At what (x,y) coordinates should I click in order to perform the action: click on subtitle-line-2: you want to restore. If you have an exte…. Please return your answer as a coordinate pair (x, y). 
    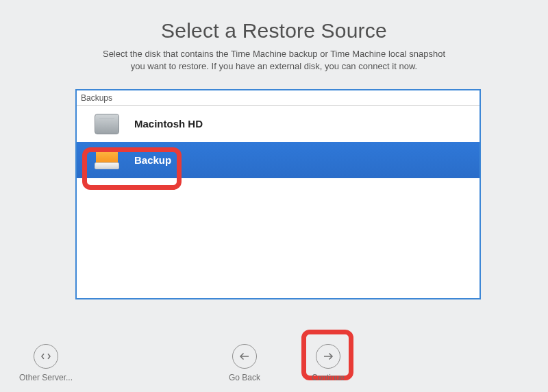
    Looking at the image, I should click on (274, 66).